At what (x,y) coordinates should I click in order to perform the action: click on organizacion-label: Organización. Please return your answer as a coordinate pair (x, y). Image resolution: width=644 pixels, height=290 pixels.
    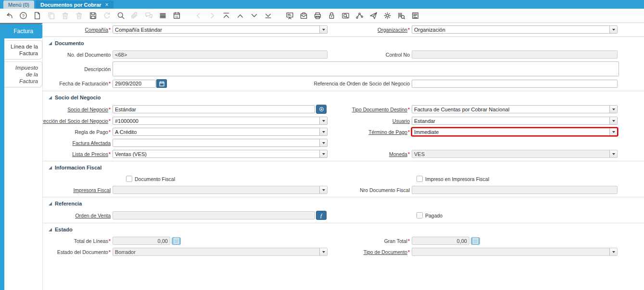
    Looking at the image, I should click on (392, 30).